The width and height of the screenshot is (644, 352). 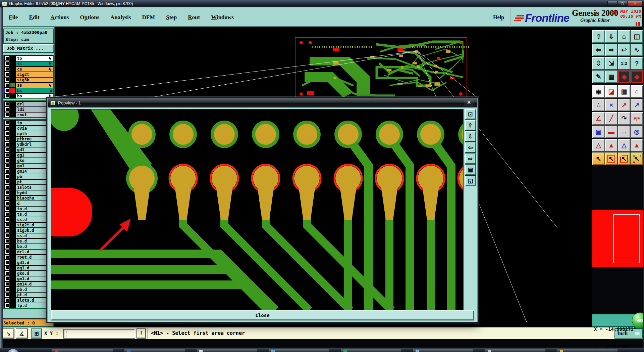 I want to click on layer-row-slots.d: slots.d, so click(x=29, y=300).